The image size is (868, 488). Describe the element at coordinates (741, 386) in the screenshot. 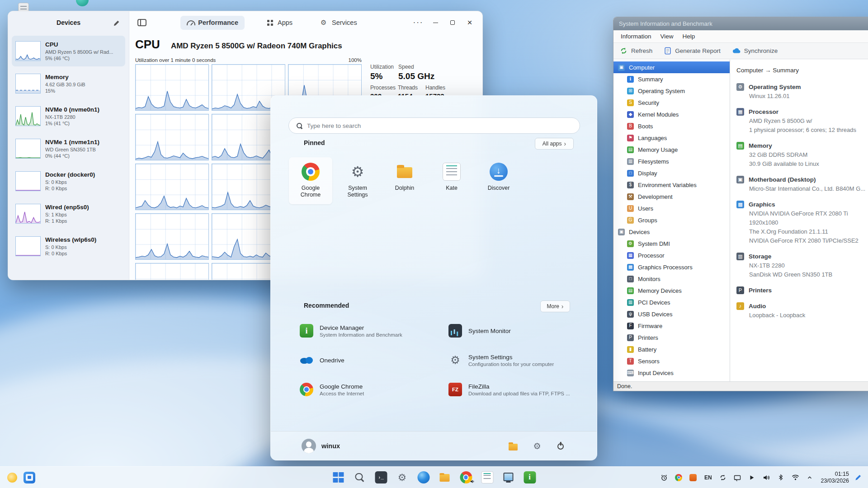

I see `status-bar: Done.` at that location.